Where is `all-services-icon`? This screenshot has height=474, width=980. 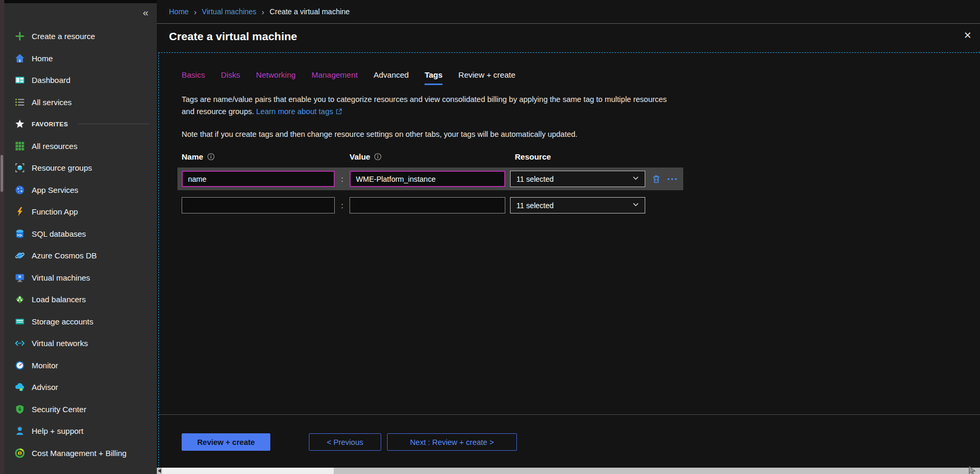
all-services-icon is located at coordinates (20, 103).